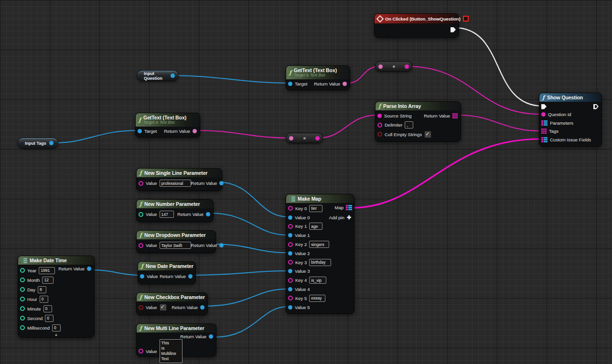  I want to click on parameters-map-pin-icon, so click(545, 123).